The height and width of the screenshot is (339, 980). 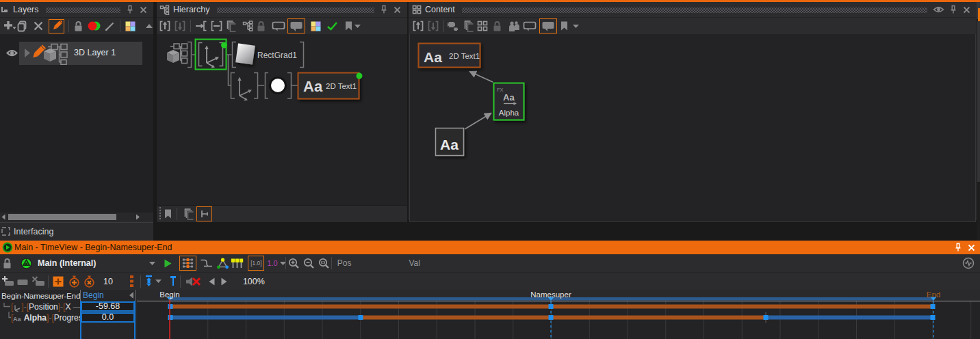 I want to click on interfacing-panel-tab: Interfacing, so click(x=77, y=231).